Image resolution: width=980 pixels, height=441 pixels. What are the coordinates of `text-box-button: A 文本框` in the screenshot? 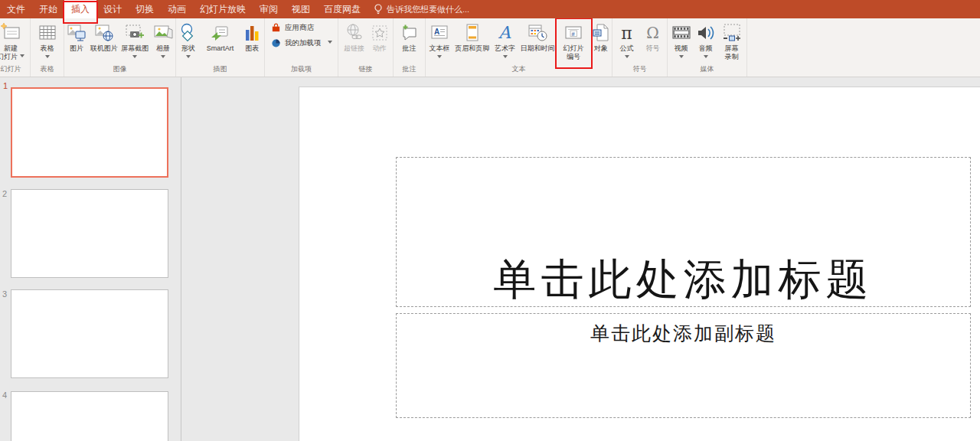 It's located at (439, 42).